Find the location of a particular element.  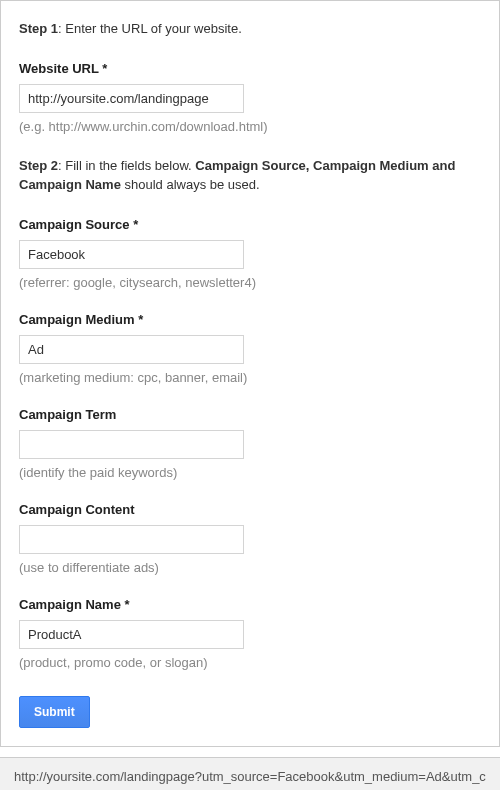

campaign-term-label: Campaign Term is located at coordinates (250, 414).